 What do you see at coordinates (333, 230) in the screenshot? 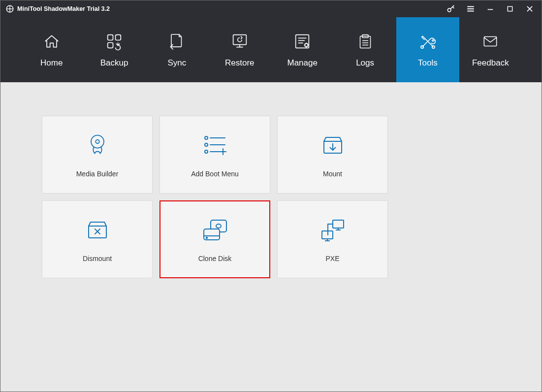
I see `pxe-icon` at bounding box center [333, 230].